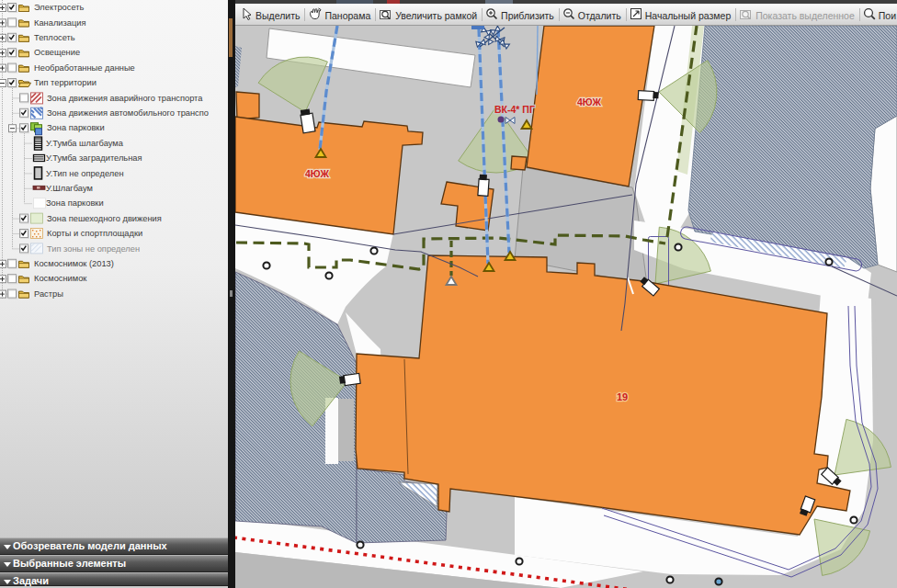 This screenshot has height=588, width=897. What do you see at coordinates (74, 264) in the screenshot?
I see `svg-text: Космоснимок (2013)` at bounding box center [74, 264].